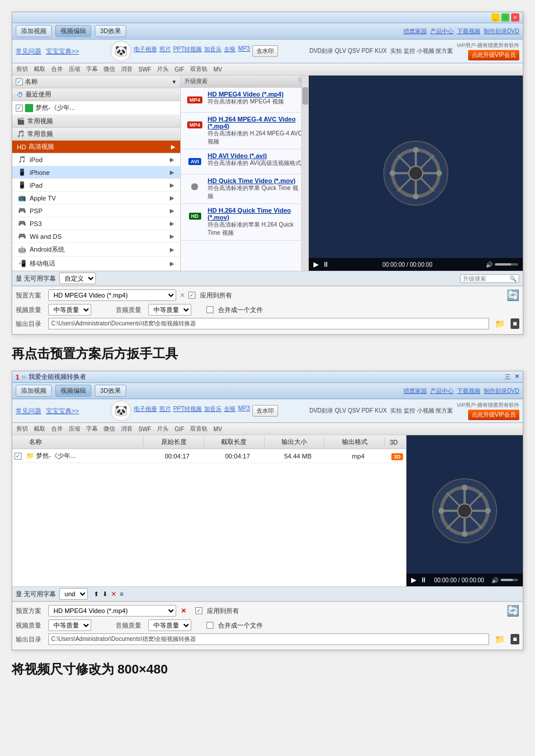 Image resolution: width=535 pixels, height=756 pixels. What do you see at coordinates (174, 82) in the screenshot?
I see `sort-btn: ▼` at bounding box center [174, 82].